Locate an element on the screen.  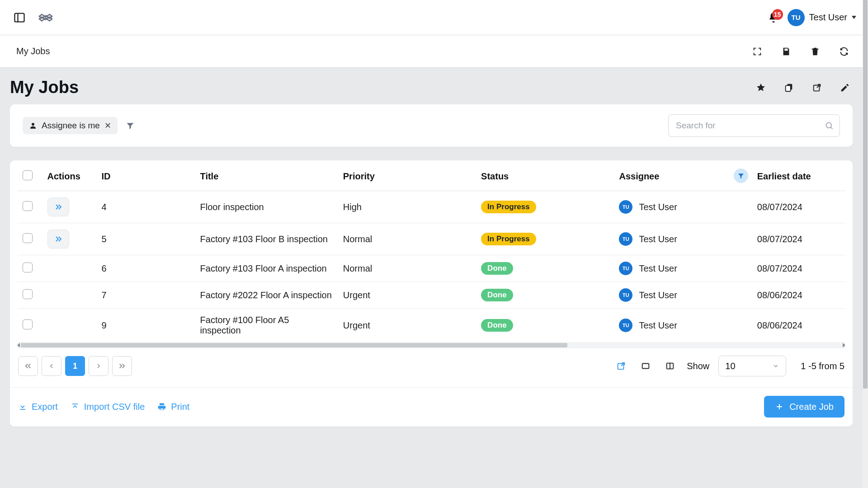
fullscreen-button is located at coordinates (757, 52).